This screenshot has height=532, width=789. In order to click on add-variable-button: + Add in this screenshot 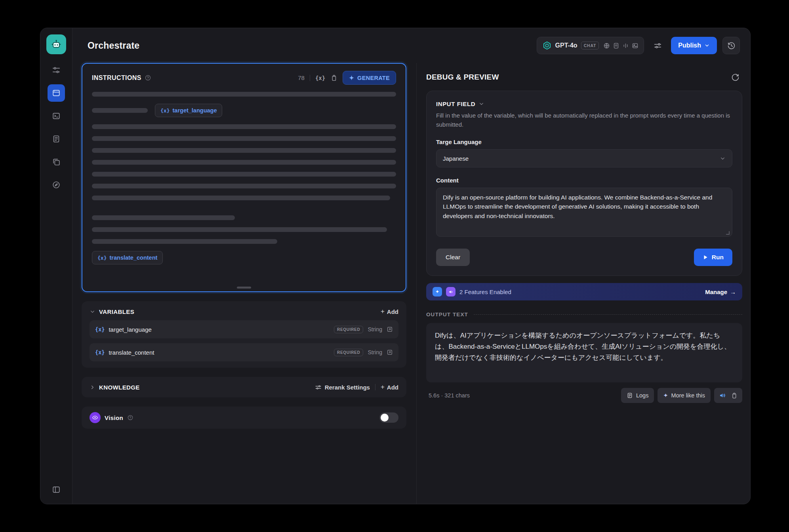, I will do `click(390, 312)`.